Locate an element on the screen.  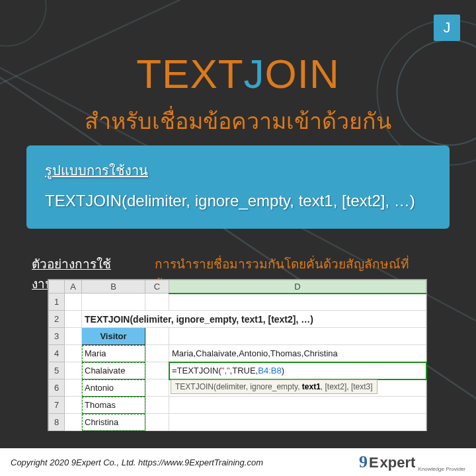
col-header-d: D is located at coordinates (298, 287).